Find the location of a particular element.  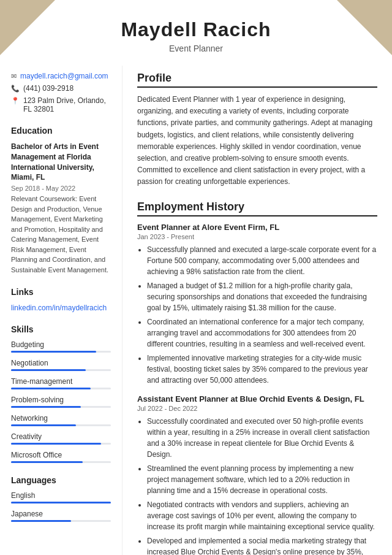

links-title: Links is located at coordinates (61, 292).